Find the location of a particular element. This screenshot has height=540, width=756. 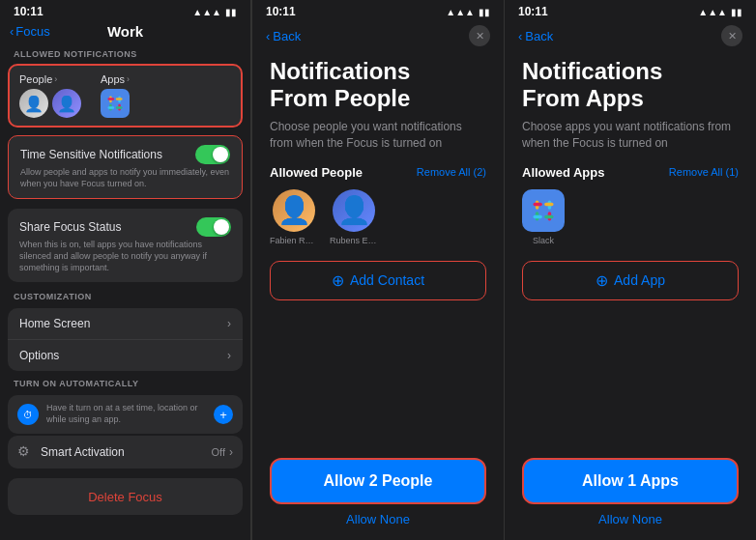

chevron-left-icon: ‹ is located at coordinates (12, 31).